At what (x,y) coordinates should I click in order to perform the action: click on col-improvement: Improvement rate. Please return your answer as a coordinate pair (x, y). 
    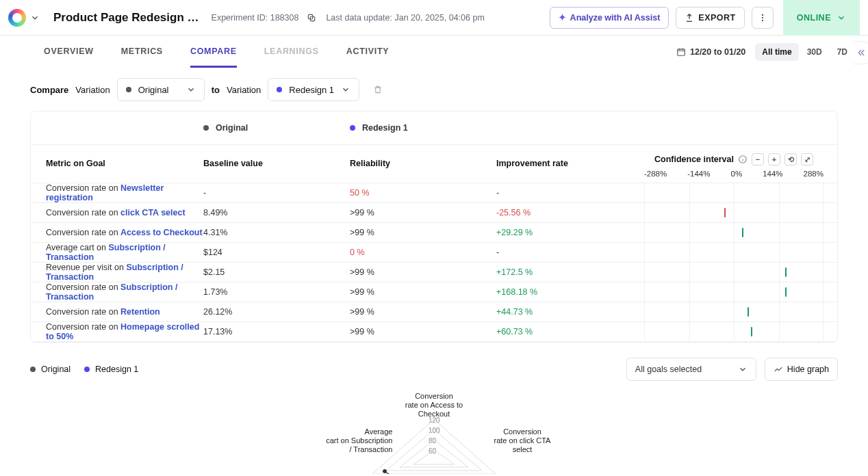
    Looking at the image, I should click on (567, 163).